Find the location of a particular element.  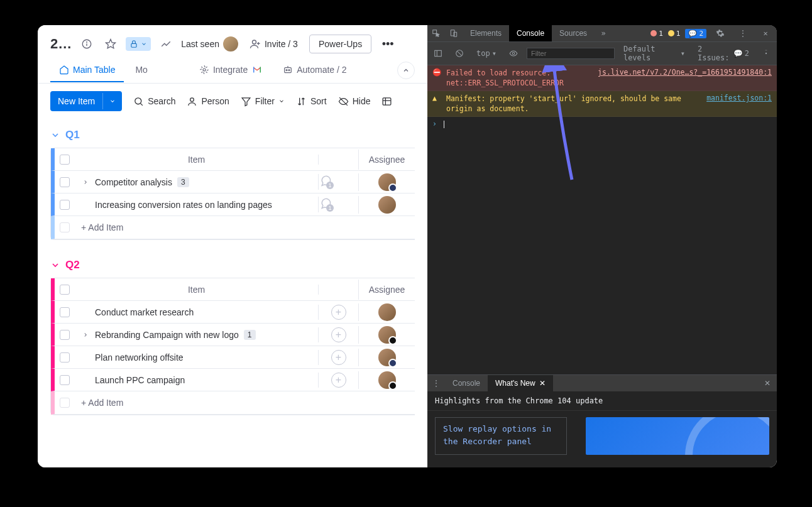

drawer-tab-whatsnew: What's New ✕ is located at coordinates (520, 383).